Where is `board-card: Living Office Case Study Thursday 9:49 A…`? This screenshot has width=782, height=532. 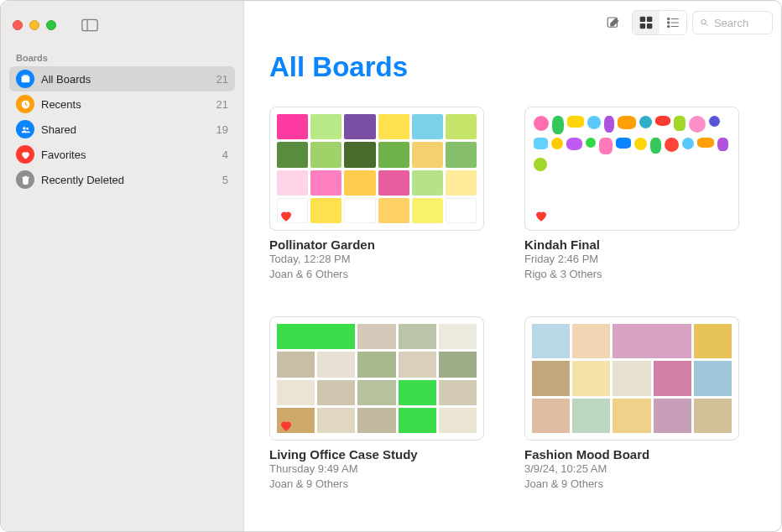
board-card: Living Office Case Study Thursday 9:49 A… is located at coordinates (377, 404).